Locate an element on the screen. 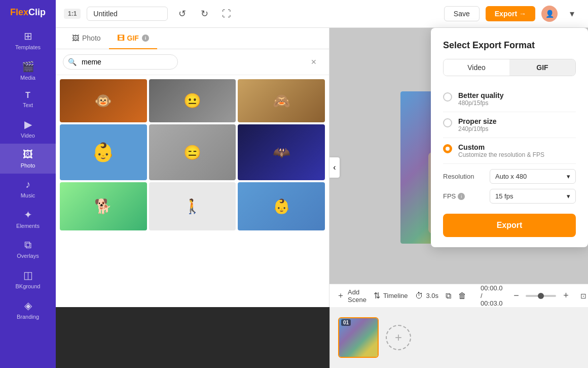  export-button: Export → is located at coordinates (510, 14).